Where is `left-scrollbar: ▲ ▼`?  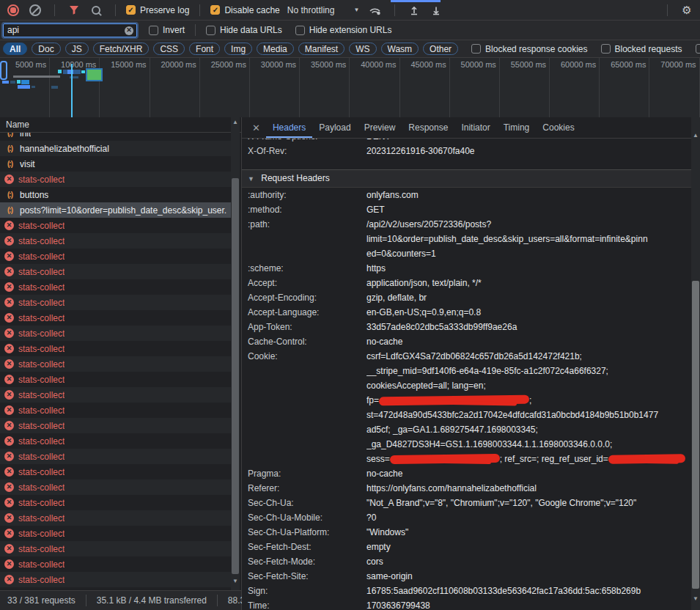
left-scrollbar: ▲ ▼ is located at coordinates (235, 353).